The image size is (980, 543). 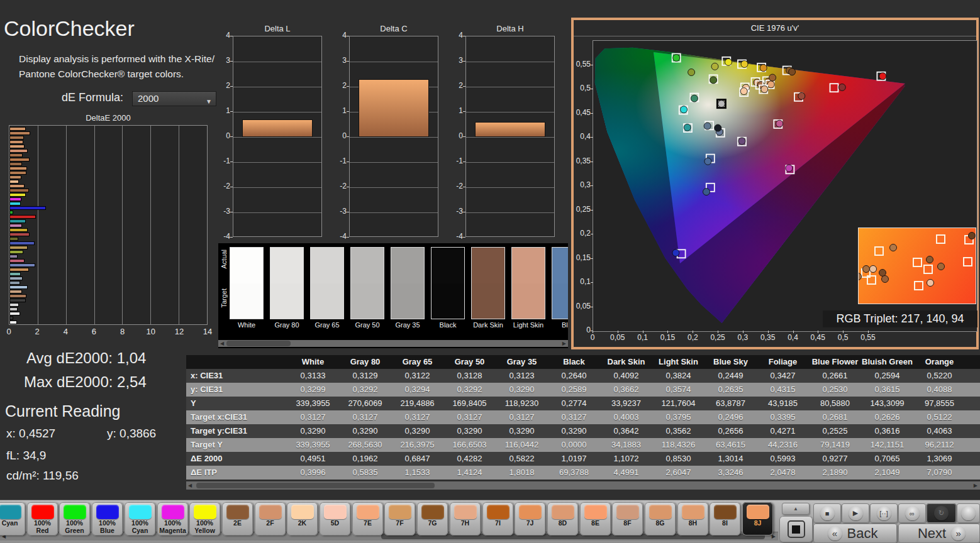 What do you see at coordinates (367, 288) in the screenshot?
I see `swatch-gray-50: Gray 50` at bounding box center [367, 288].